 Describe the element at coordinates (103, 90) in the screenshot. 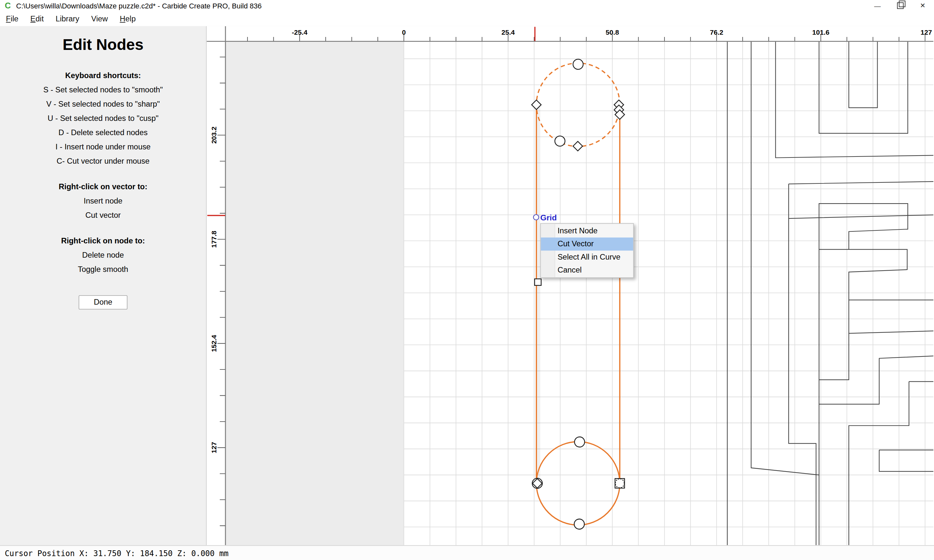

I see `shortcut-item: S - Set selected nodes to "smooth"` at that location.